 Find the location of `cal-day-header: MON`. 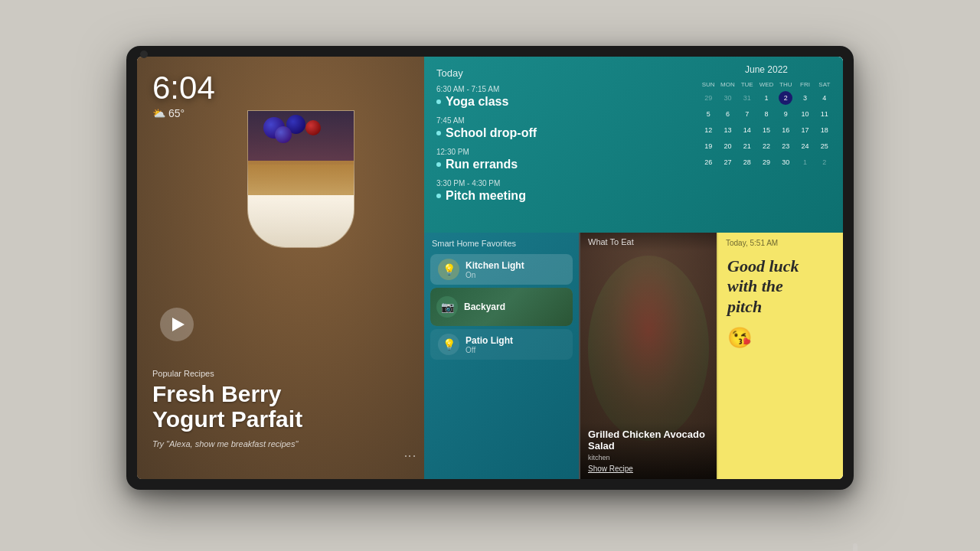

cal-day-header: MON is located at coordinates (727, 84).